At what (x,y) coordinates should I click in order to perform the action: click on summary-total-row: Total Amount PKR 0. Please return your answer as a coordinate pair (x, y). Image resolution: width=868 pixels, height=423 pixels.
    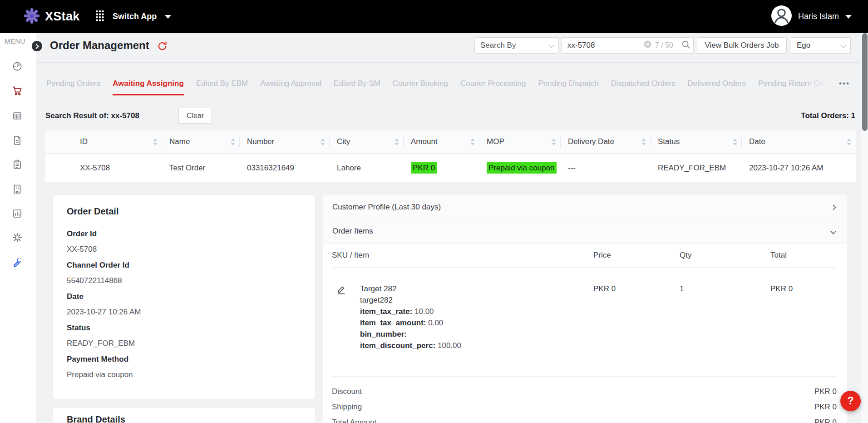
    Looking at the image, I should click on (584, 419).